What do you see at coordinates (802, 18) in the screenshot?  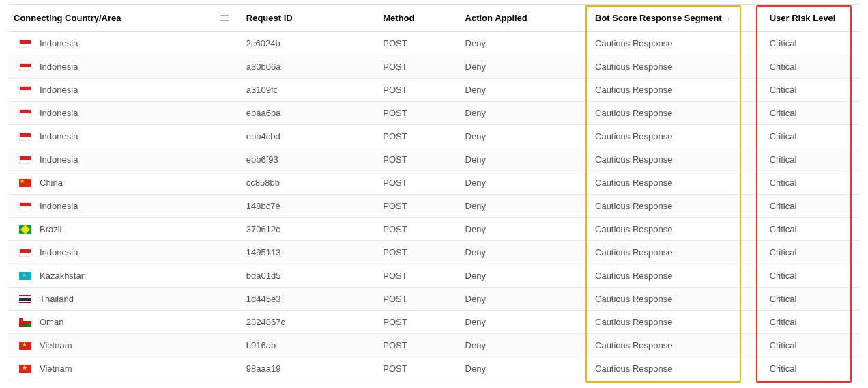 I see `col-header-label: User Risk Level` at bounding box center [802, 18].